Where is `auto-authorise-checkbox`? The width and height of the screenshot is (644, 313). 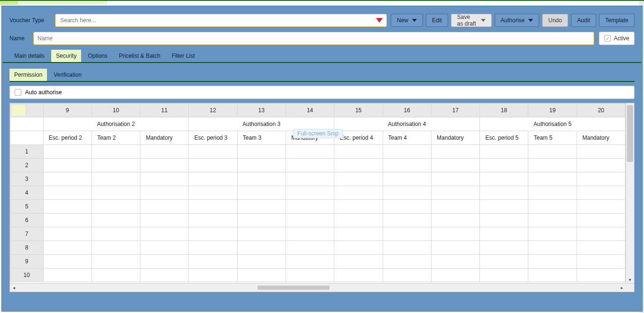
auto-authorise-checkbox is located at coordinates (18, 92).